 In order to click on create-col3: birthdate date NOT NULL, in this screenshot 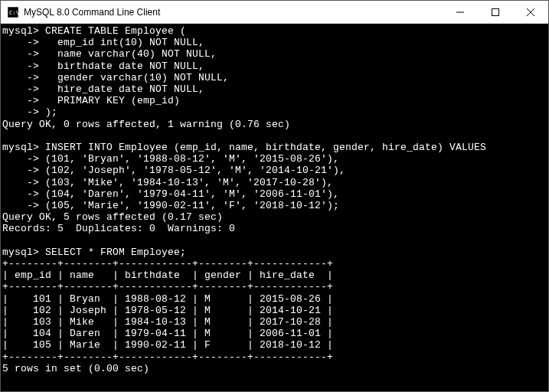, I will do `click(125, 66)`.